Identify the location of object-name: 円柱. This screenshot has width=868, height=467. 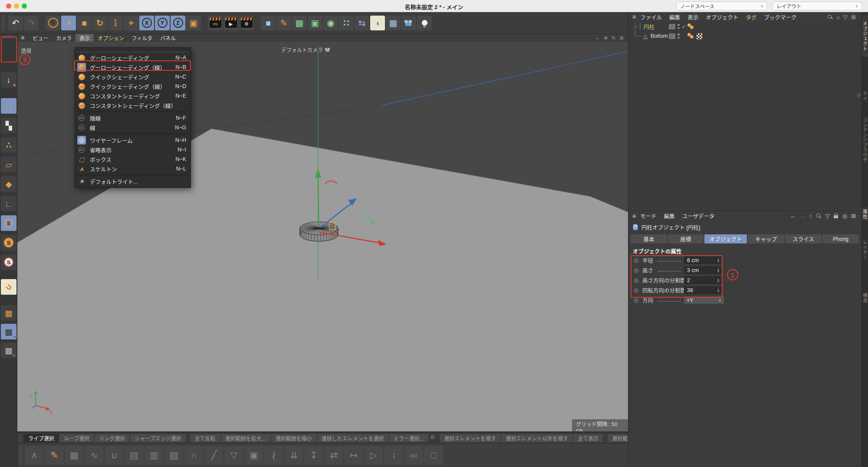
(649, 27).